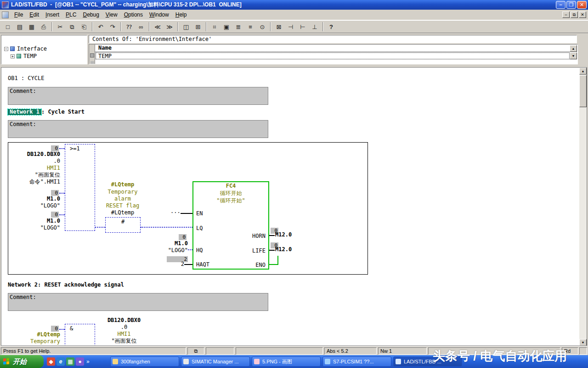 This screenshot has height=368, width=588. I want to click on tree-item-interface: −Interface, so click(26, 49).